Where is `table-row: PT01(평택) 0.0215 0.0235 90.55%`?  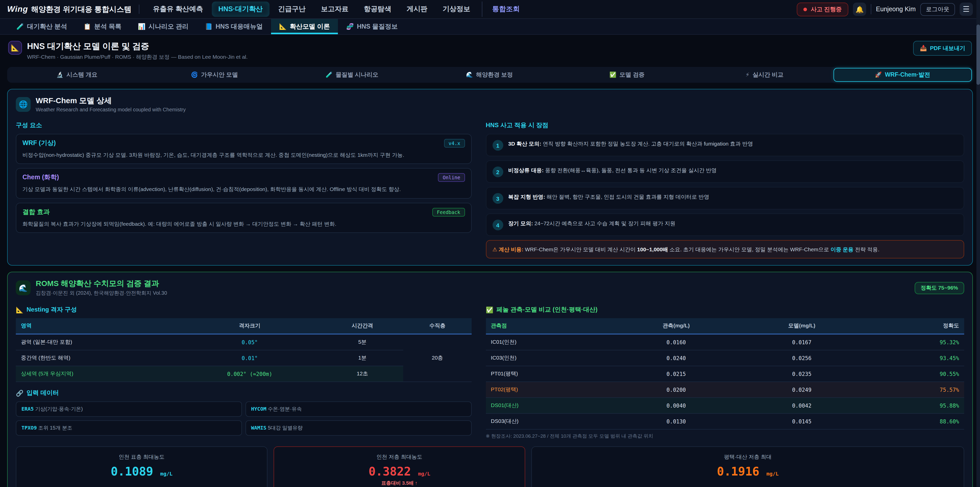
table-row: PT01(평택) 0.0215 0.0235 90.55% is located at coordinates (725, 374).